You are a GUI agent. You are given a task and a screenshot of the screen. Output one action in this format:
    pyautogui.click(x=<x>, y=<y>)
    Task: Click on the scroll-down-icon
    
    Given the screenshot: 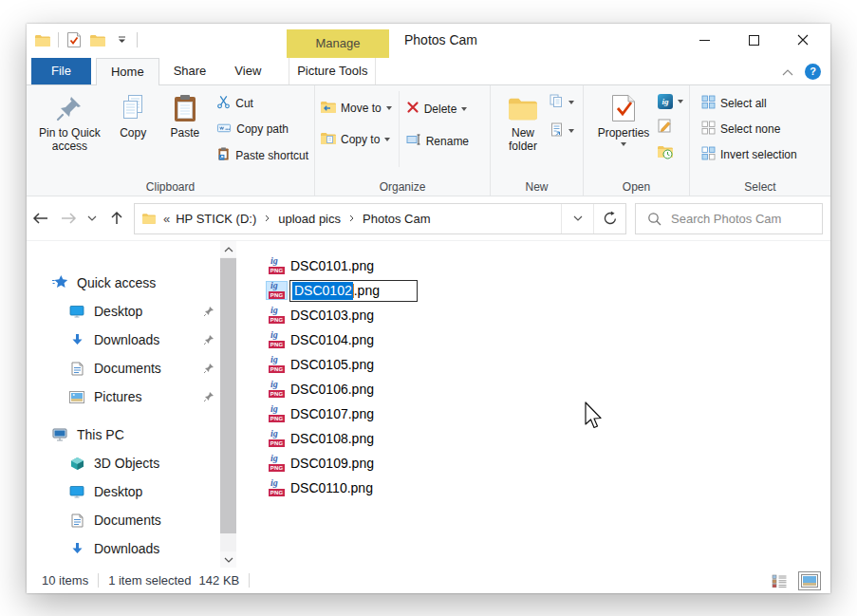 What is the action you would take?
    pyautogui.click(x=228, y=560)
    